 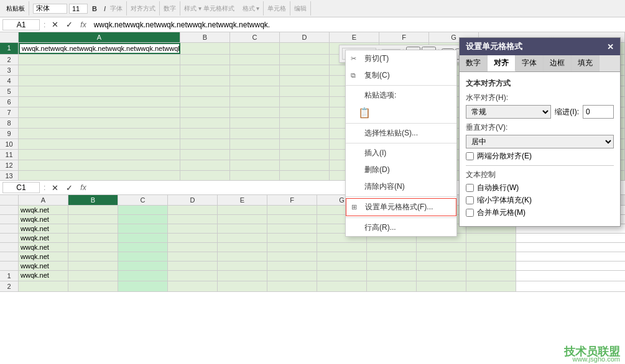 I want to click on v-align-select: 居中, so click(x=540, y=142).